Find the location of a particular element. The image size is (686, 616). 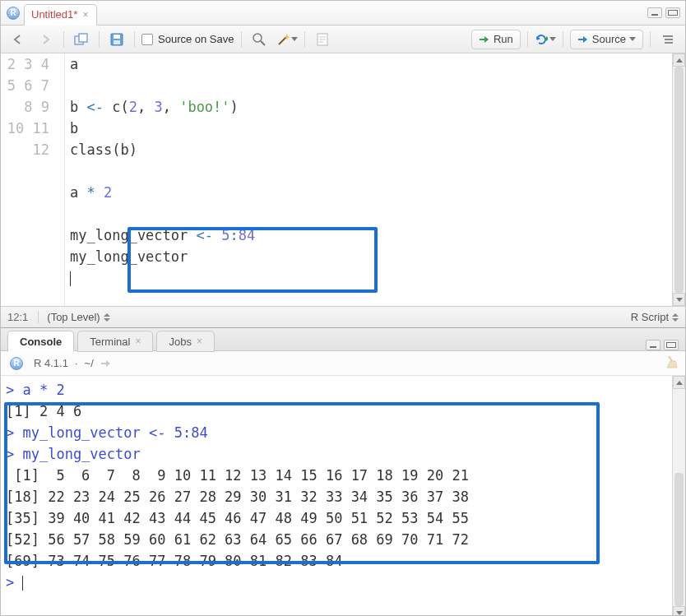

source-toolbar: Source on Save Run Source is located at coordinates (343, 39).